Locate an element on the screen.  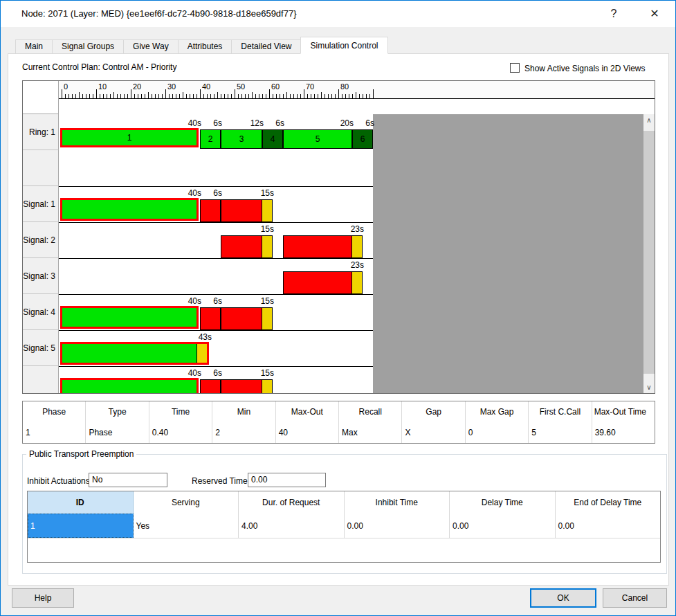
inhibit-actuations-field: No is located at coordinates (128, 480).